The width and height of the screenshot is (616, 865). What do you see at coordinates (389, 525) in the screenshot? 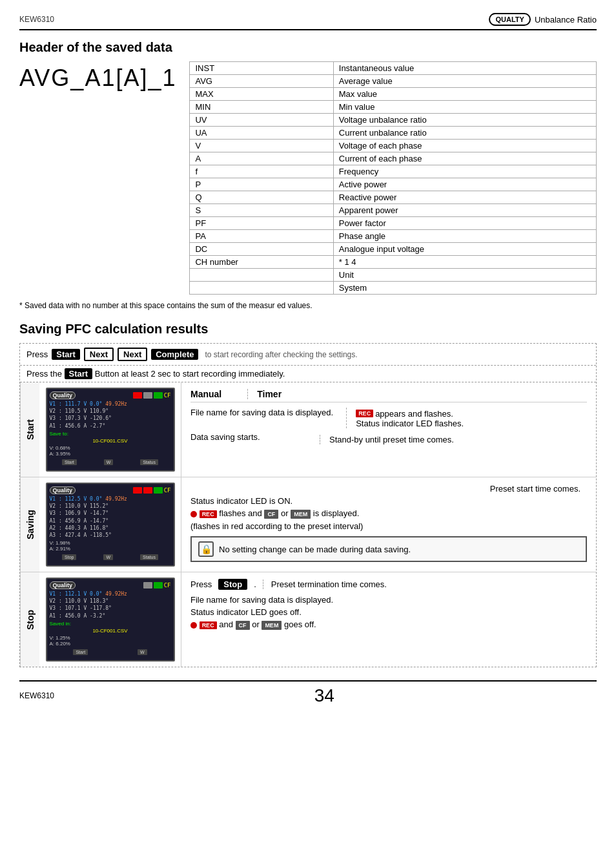
I see `content-col-saving: Preset start time comes. Status indicato…` at bounding box center [389, 525].